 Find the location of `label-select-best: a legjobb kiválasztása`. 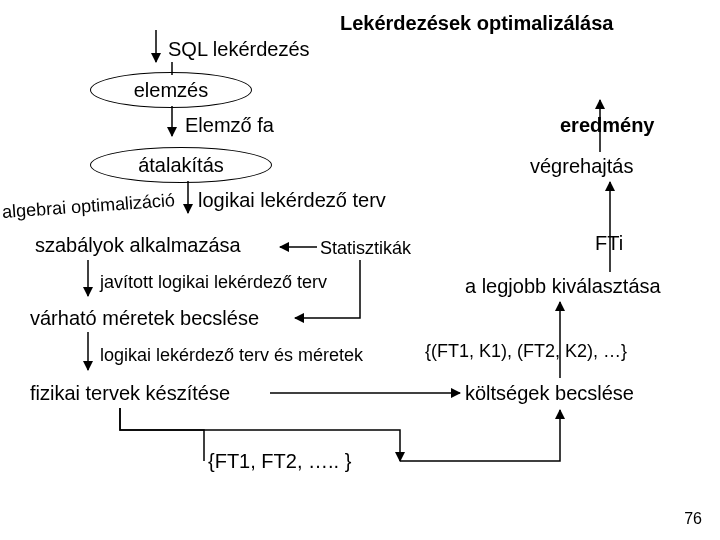

label-select-best: a legjobb kiválasztása is located at coordinates (563, 286).